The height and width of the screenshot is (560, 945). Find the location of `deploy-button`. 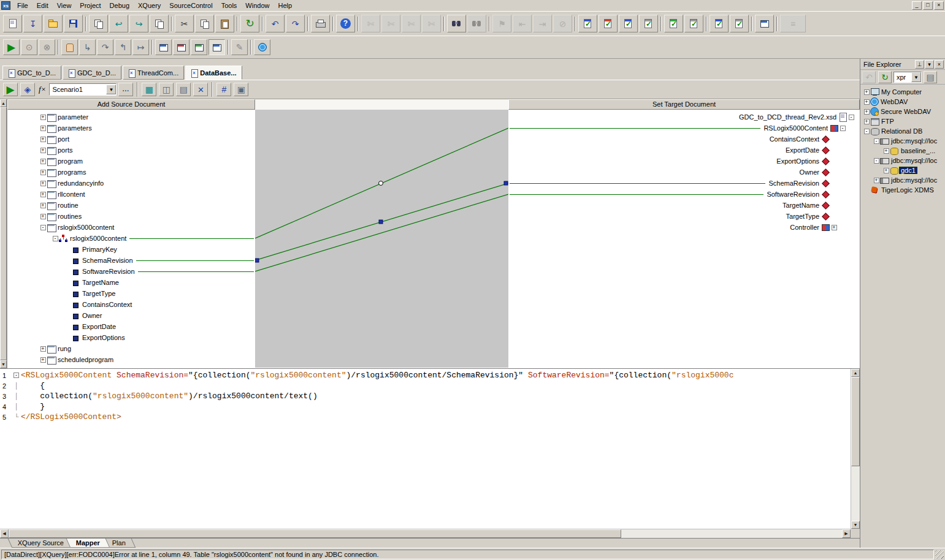

deploy-button is located at coordinates (764, 23).